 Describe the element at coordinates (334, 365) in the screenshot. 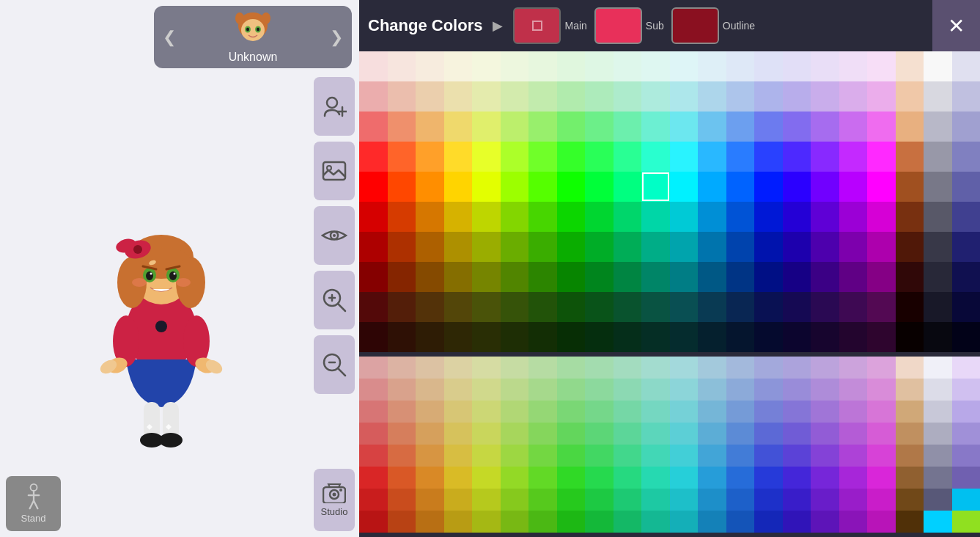

I see `zoom-out-button` at that location.